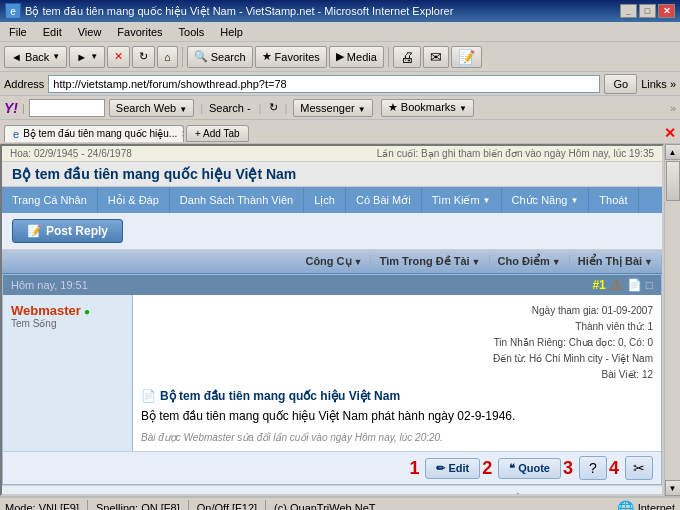 Image resolution: width=680 pixels, height=510 pixels. Describe the element at coordinates (332, 108) in the screenshot. I see `messenger-button: Messenger ▼` at that location.